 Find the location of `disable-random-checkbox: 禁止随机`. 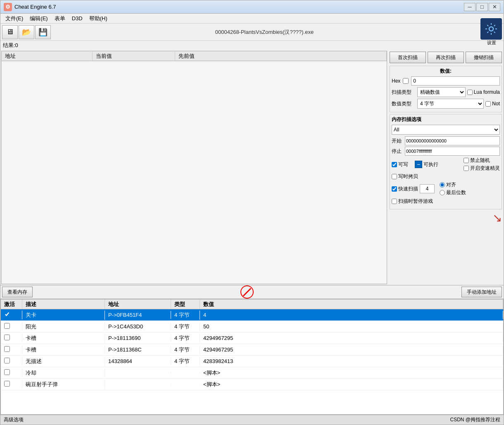

disable-random-checkbox: 禁止随机 is located at coordinates (482, 160).